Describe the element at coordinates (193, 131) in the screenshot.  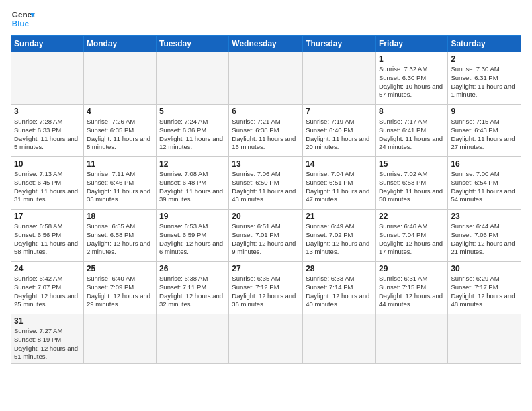
I see `calendar-cell: 5Sunrise: 7:24 AM Sunset: 6:36 PM Daylig…` at that location.